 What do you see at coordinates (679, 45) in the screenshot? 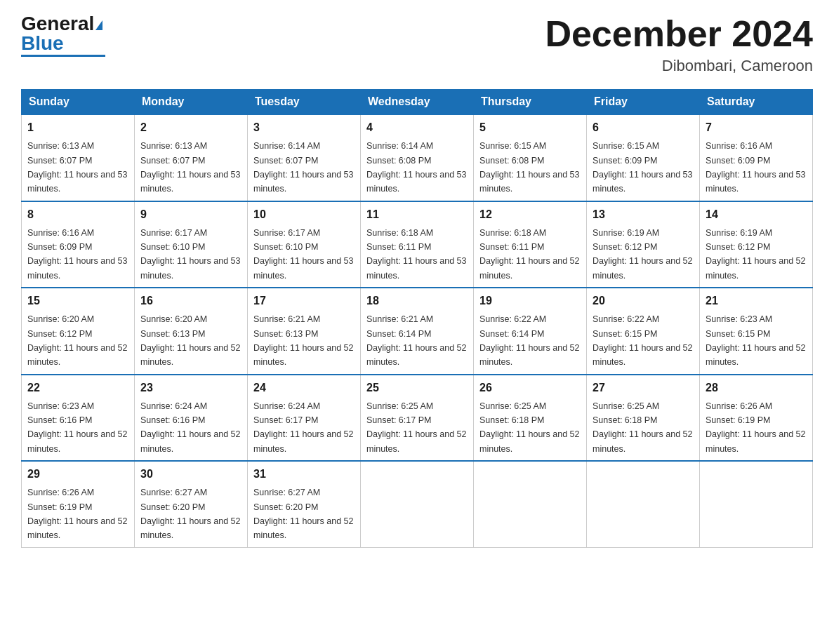
I see `title-block: December 2024 Dibombari, Cameroon` at bounding box center [679, 45].